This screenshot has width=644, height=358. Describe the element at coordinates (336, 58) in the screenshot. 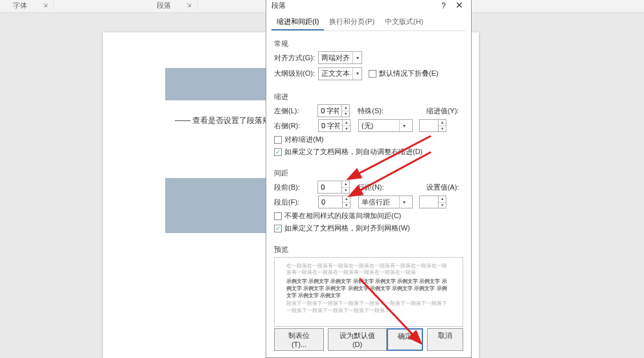

I see `alignment-value: 两端对齐` at that location.